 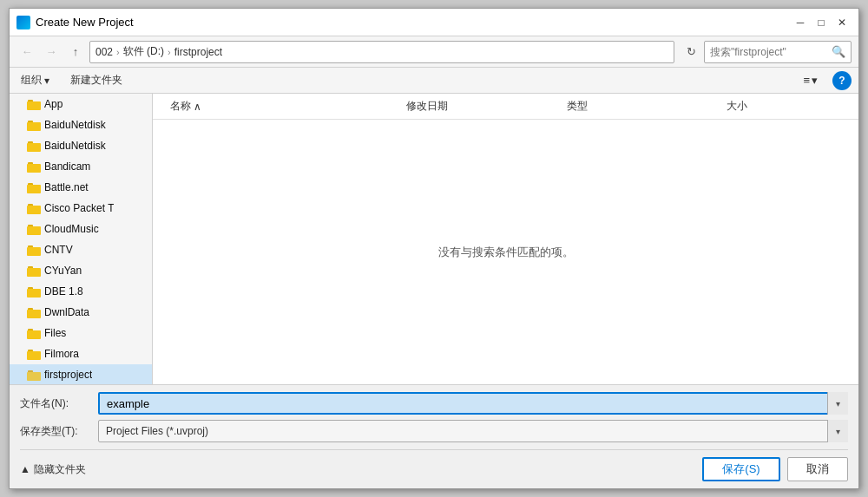 What do you see at coordinates (60, 470) in the screenshot?
I see `hide-folder-label: 隐藏文件夹` at bounding box center [60, 470].